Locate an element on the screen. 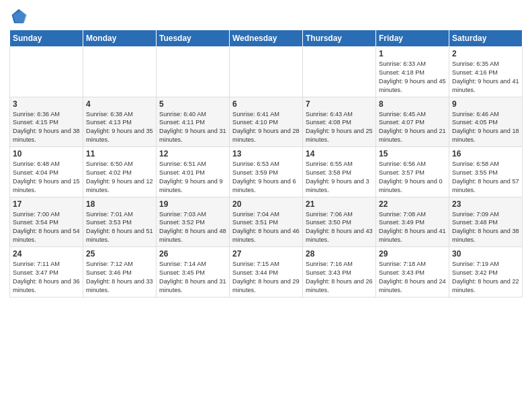 This screenshot has width=532, height=411. day-number: 2 is located at coordinates (486, 54).